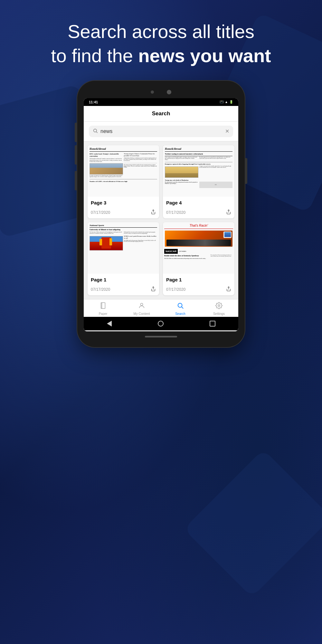 The image size is (322, 644). Describe the element at coordinates (123, 285) in the screenshot. I see `card-footer-3: Page 1 07/17/2020` at that location.